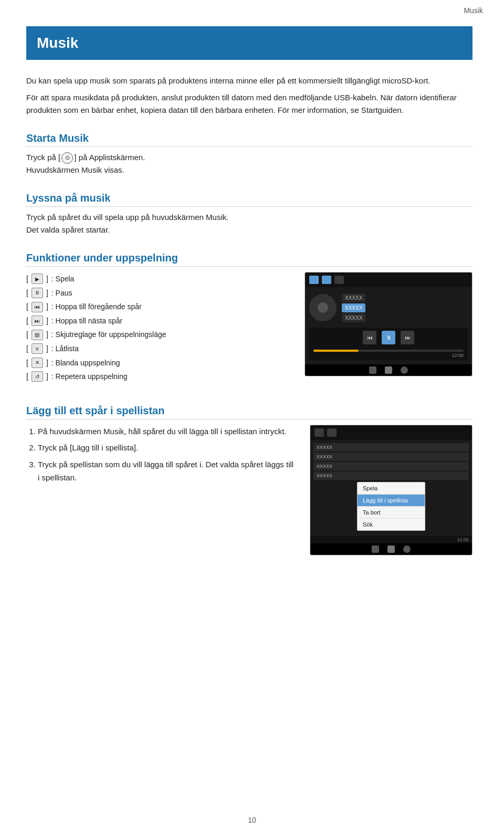 The image size is (504, 840). I want to click on time-label: 12:00, so click(388, 355).